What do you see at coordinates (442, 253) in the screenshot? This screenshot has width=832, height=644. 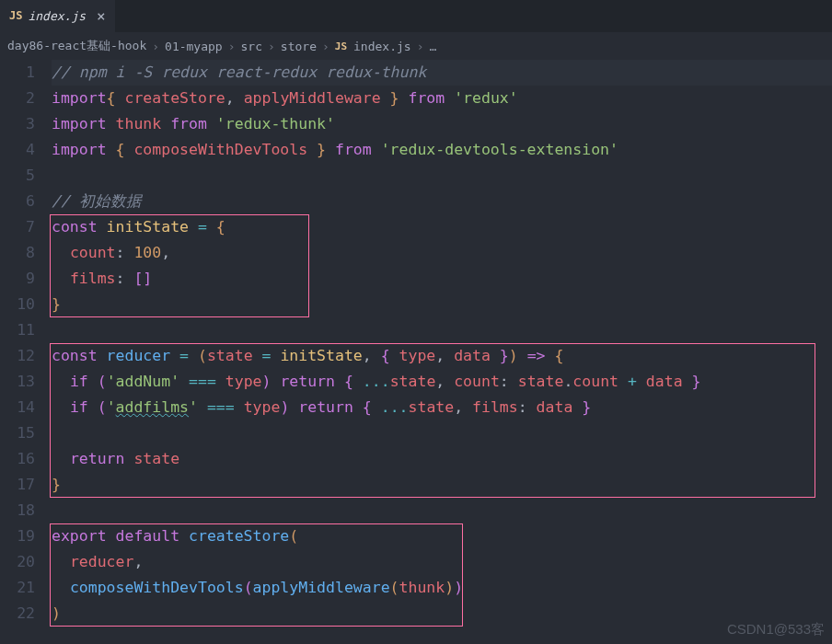 I see `code-line: count: 100,` at bounding box center [442, 253].